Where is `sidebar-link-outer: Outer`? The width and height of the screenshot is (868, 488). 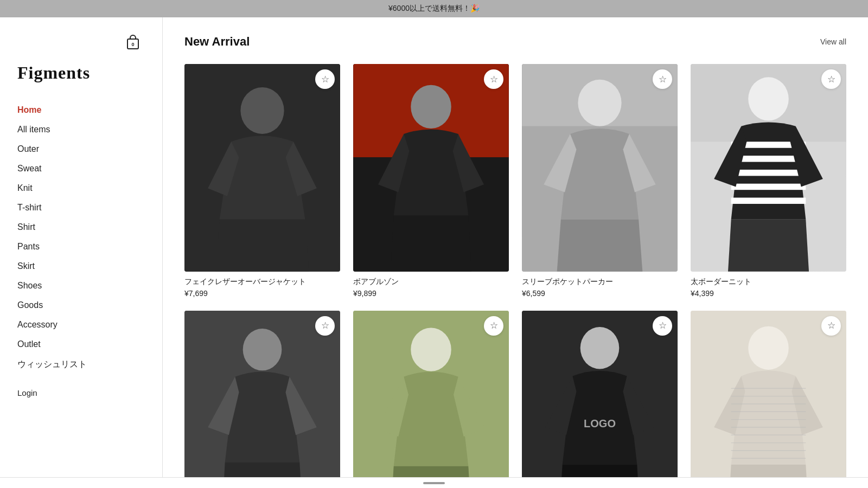 sidebar-link-outer: Outer is located at coordinates (81, 149).